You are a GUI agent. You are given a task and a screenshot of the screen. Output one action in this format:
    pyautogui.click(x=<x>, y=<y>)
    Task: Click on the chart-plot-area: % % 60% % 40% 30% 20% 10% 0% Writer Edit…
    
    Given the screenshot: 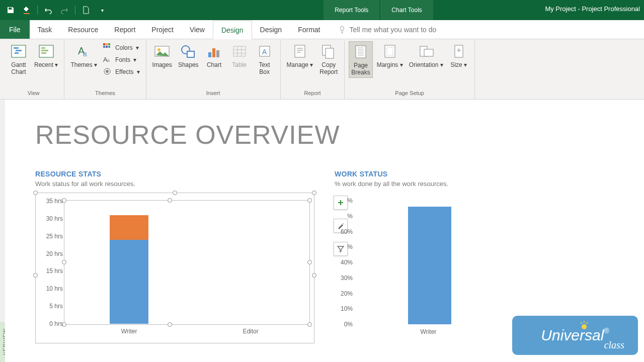 What is the action you would take?
    pyautogui.click(x=482, y=262)
    